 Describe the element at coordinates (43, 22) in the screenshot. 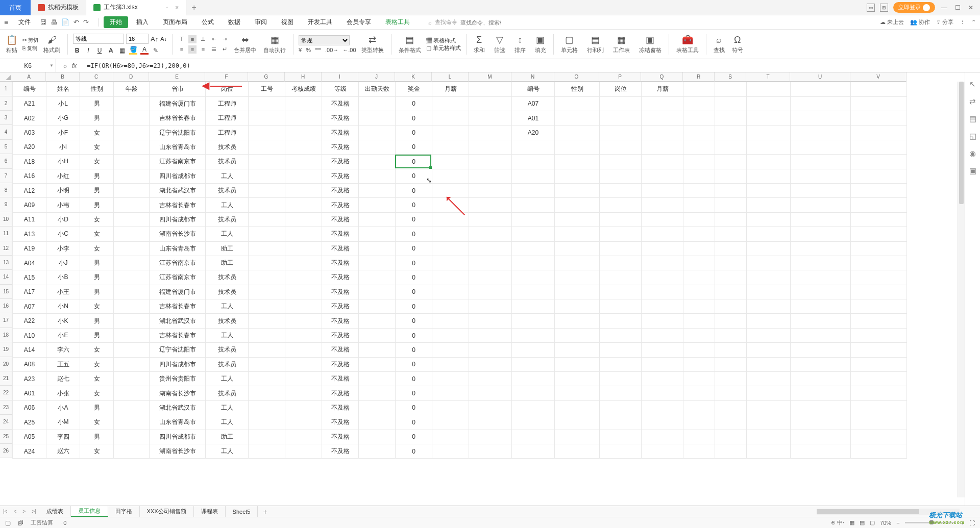

I see `save-icon: 🖫` at that location.